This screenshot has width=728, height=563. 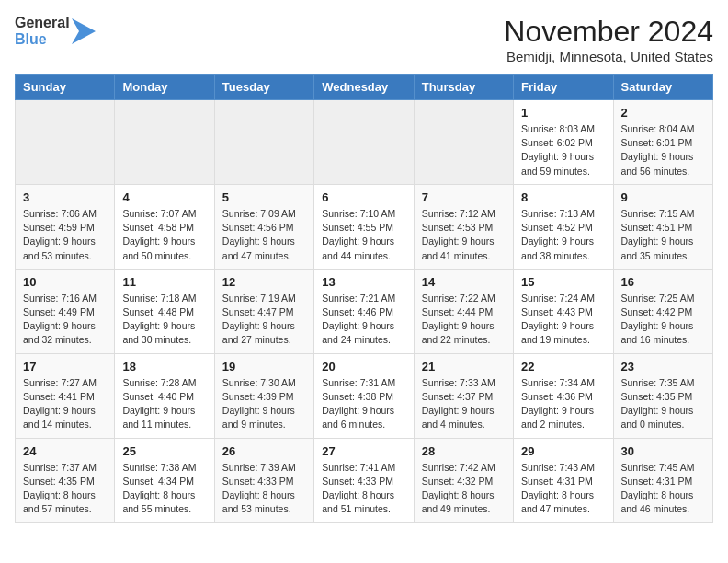 What do you see at coordinates (463, 489) in the screenshot?
I see `day-info: Sunrise: 7:42 AM Sunset: 4:32 PM Dayligh…` at bounding box center [463, 489].